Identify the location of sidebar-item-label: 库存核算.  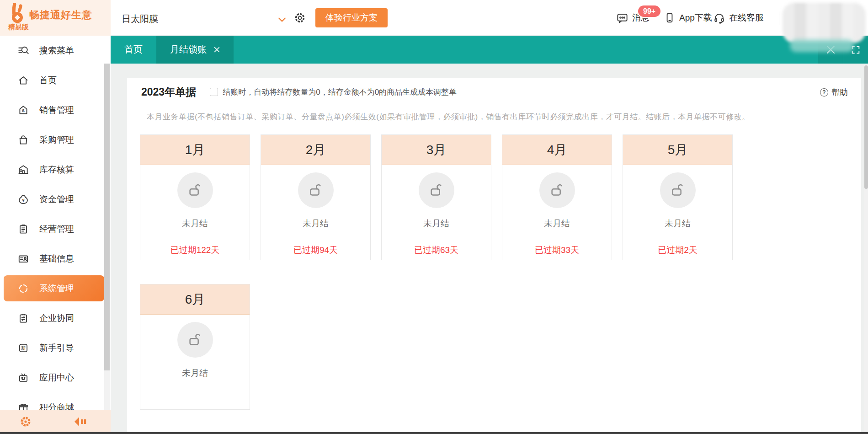
(57, 170).